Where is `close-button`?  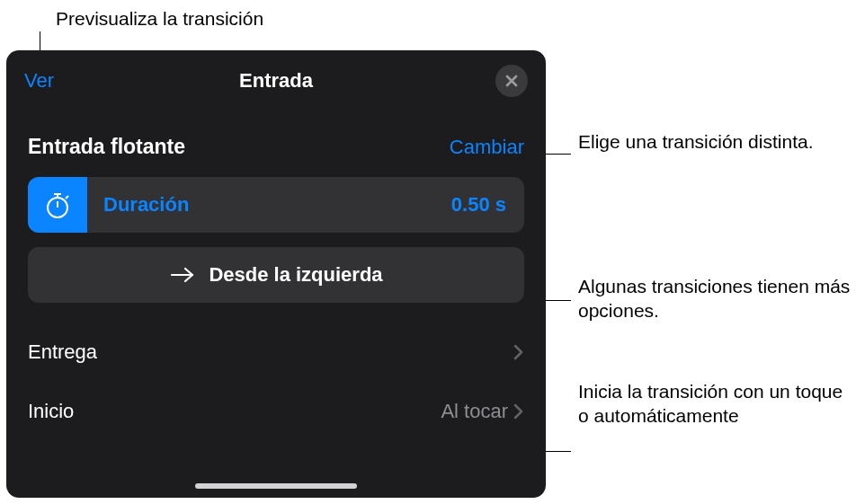
close-button is located at coordinates (512, 81).